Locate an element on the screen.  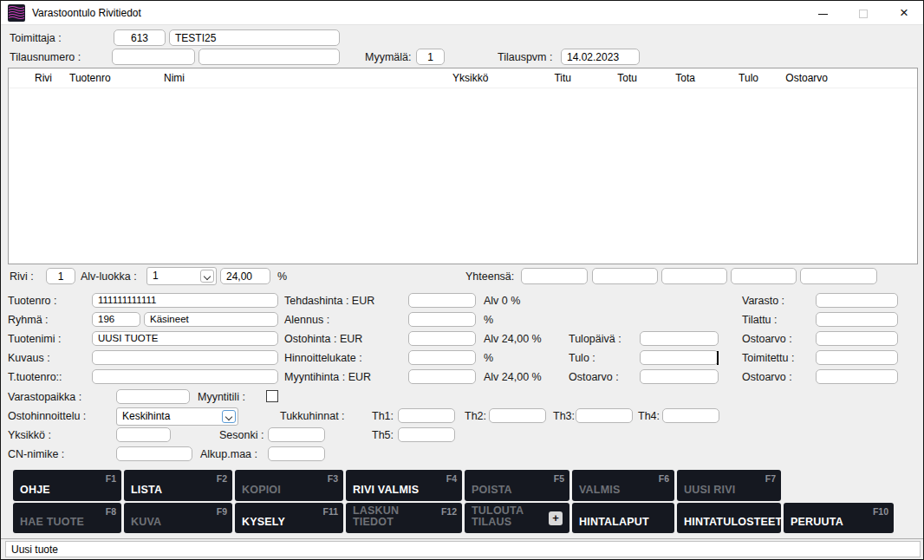
myyntihinta-field is located at coordinates (442, 376).